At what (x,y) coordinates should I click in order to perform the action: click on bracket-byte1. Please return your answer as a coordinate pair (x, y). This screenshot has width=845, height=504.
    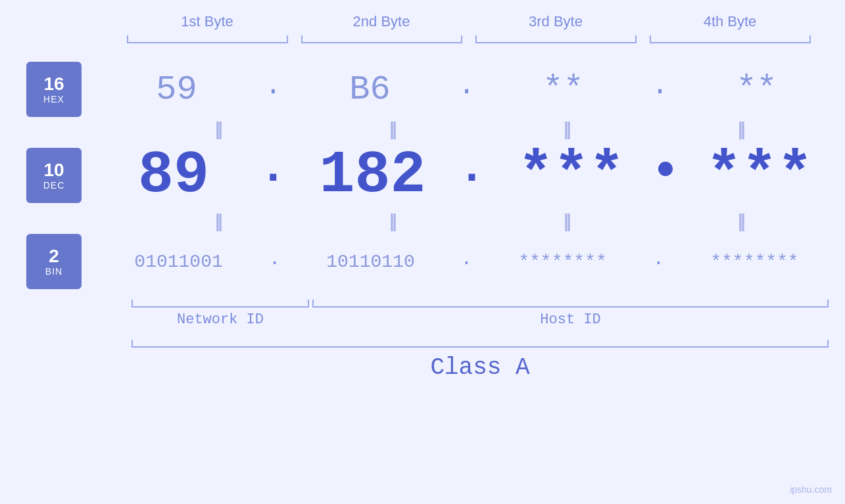
    Looking at the image, I should click on (208, 45).